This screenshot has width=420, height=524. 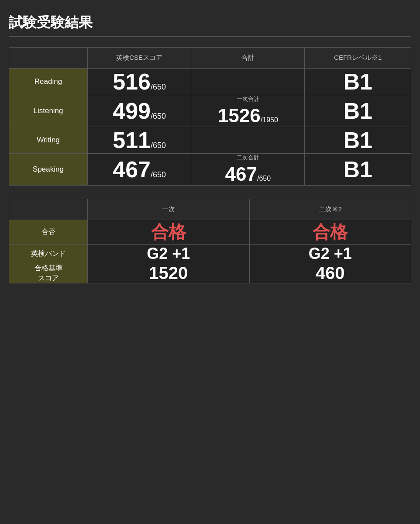 I want to click on result-first-band: G2 +1, so click(x=169, y=254).